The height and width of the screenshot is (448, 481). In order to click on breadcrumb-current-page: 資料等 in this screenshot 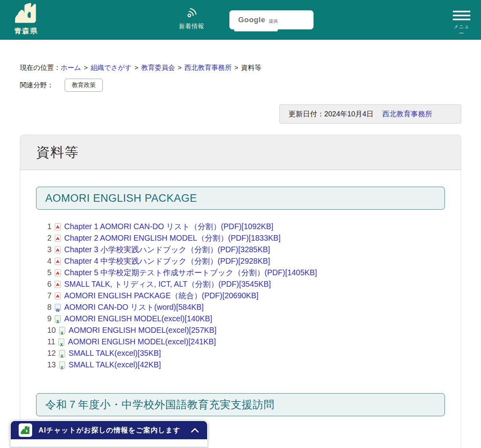, I will do `click(252, 68)`.